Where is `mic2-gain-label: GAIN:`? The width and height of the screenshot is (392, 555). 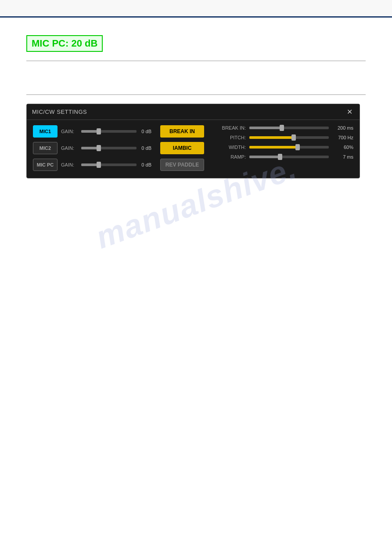 mic2-gain-label: GAIN: is located at coordinates (69, 148).